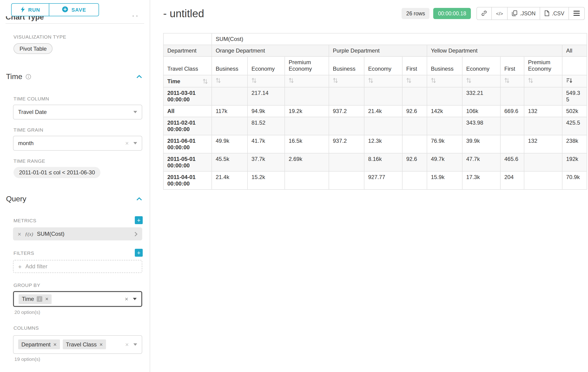  Describe the element at coordinates (307, 111) in the screenshot. I see `pivot-value-cell: 19.2k` at that location.